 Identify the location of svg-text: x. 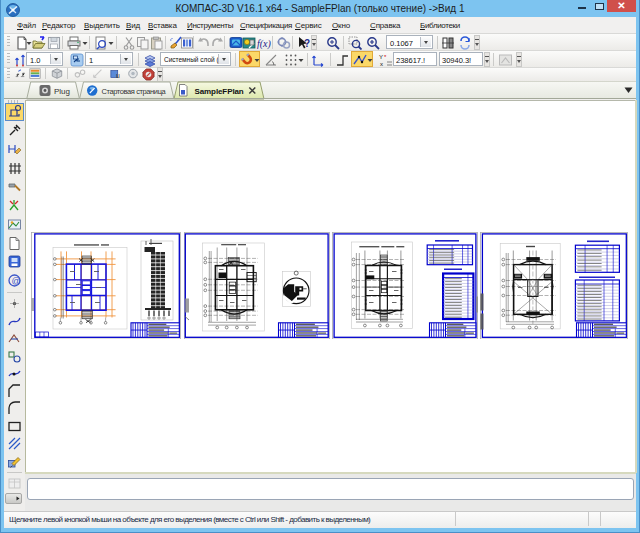
(382, 64).